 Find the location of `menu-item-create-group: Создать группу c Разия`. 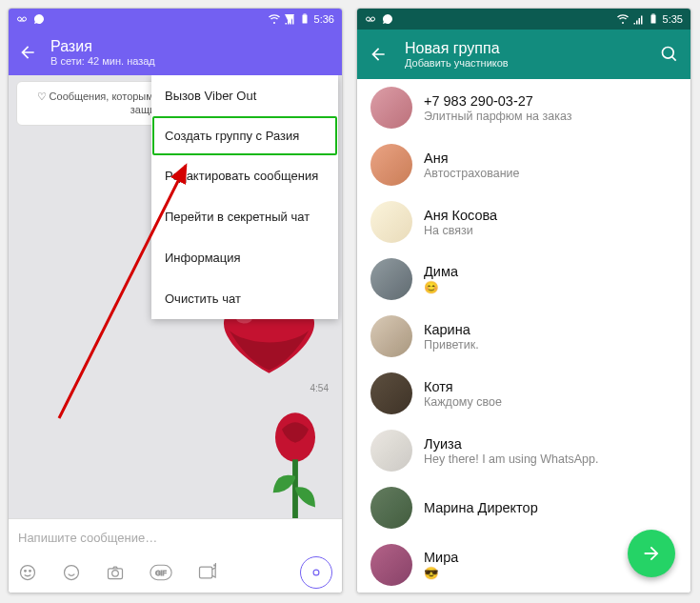

menu-item-create-group: Создать группу c Разия is located at coordinates (245, 135).